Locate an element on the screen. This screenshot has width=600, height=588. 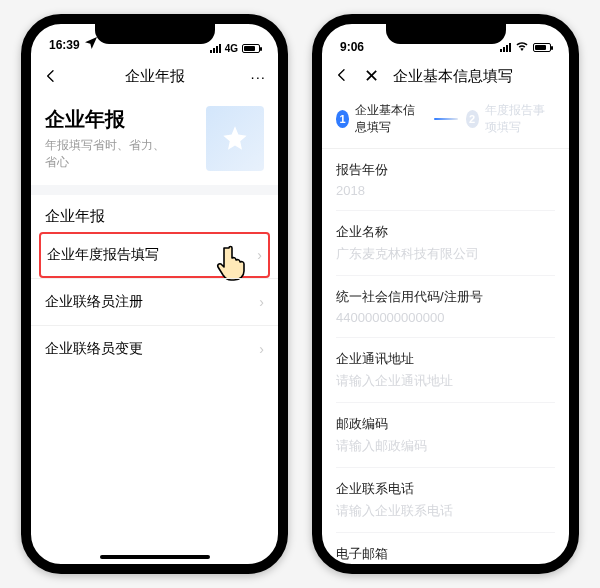
step-dot: 2 is located at coordinates (472, 119).